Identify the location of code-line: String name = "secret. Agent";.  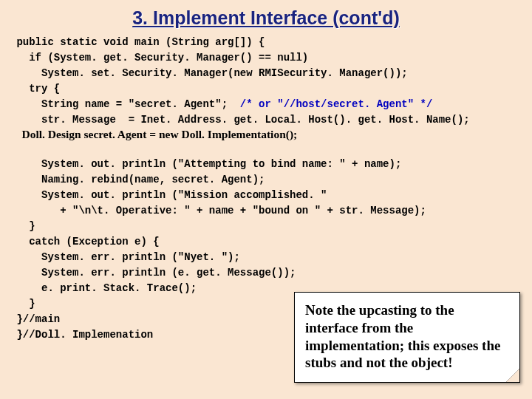
(126, 104).